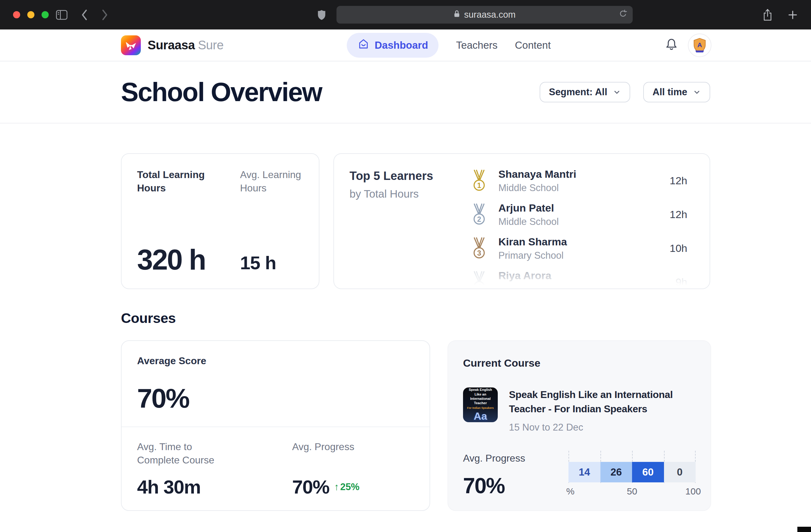 Image resolution: width=811 pixels, height=532 pixels. I want to click on avg-time-label: Avg. Time to Complete Course, so click(182, 454).